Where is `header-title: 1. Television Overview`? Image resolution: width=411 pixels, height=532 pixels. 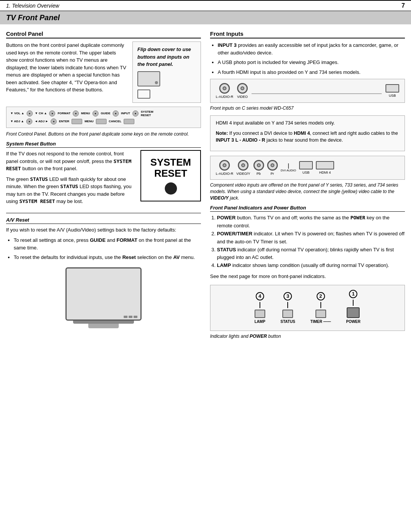 header-title: 1. Television Overview is located at coordinates (33, 6).